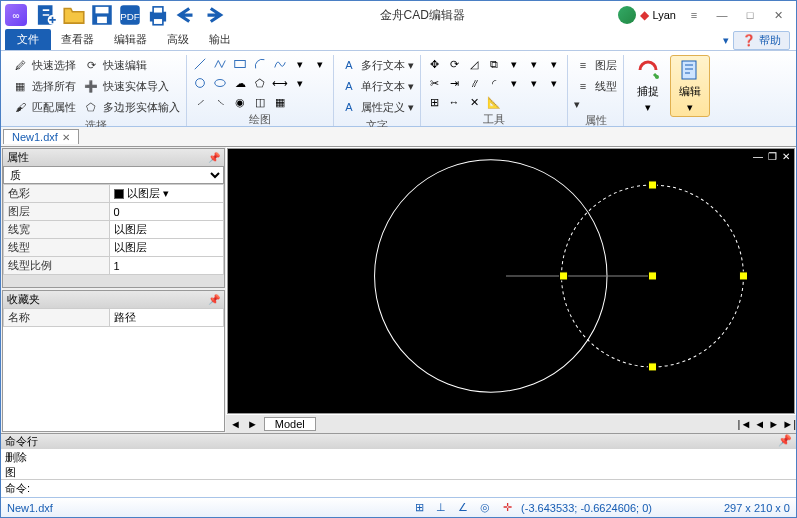 This screenshot has width=797, height=518. What do you see at coordinates (474, 83) in the screenshot?
I see `offset-tool: ⫽` at bounding box center [474, 83].